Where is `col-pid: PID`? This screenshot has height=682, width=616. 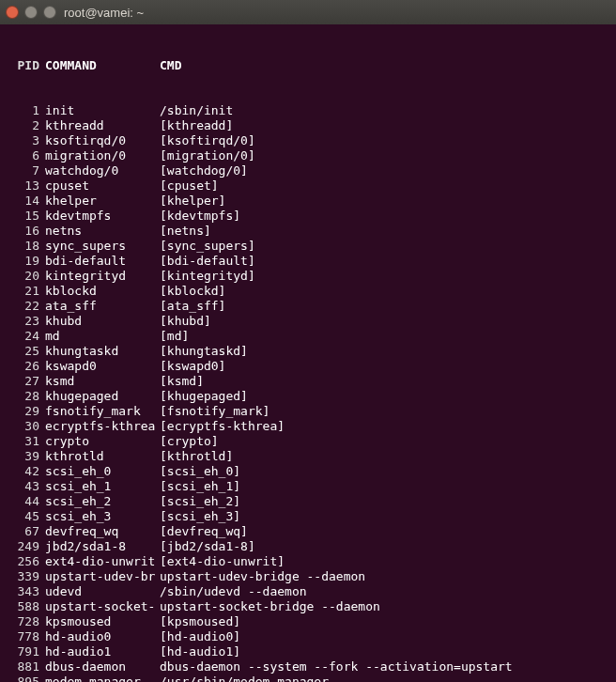
col-pid: PID is located at coordinates (25, 66).